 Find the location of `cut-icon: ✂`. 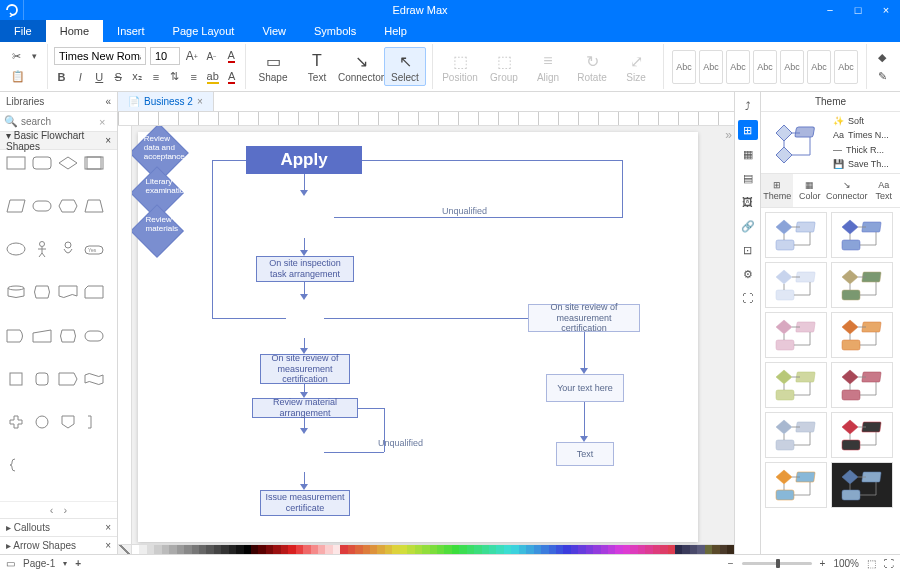

cut-icon: ✂ is located at coordinates (17, 56).